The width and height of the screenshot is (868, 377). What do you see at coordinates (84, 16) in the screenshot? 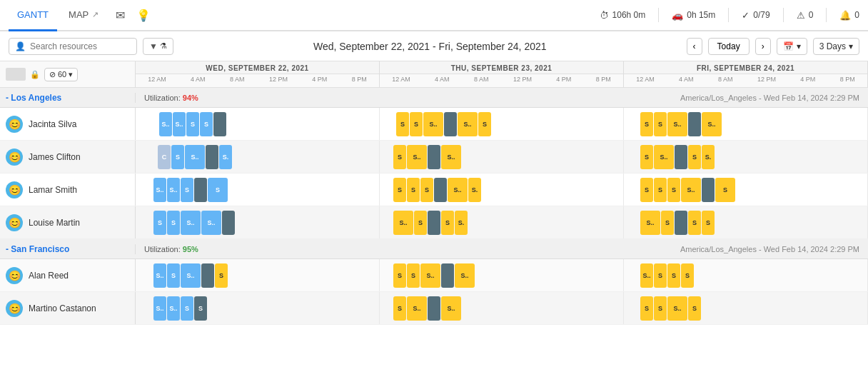
I see `tab-map: MAP ↗` at bounding box center [84, 16].